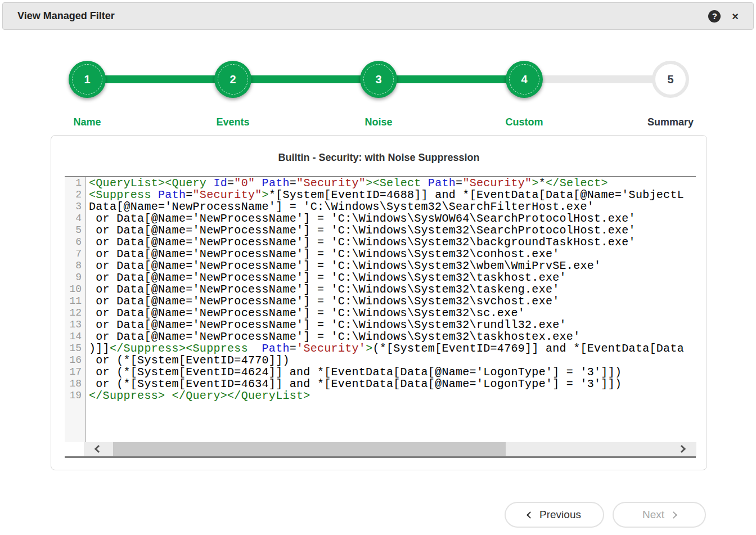 This screenshot has height=535, width=756. What do you see at coordinates (379, 123) in the screenshot?
I see `step-3-label: Noise` at bounding box center [379, 123].